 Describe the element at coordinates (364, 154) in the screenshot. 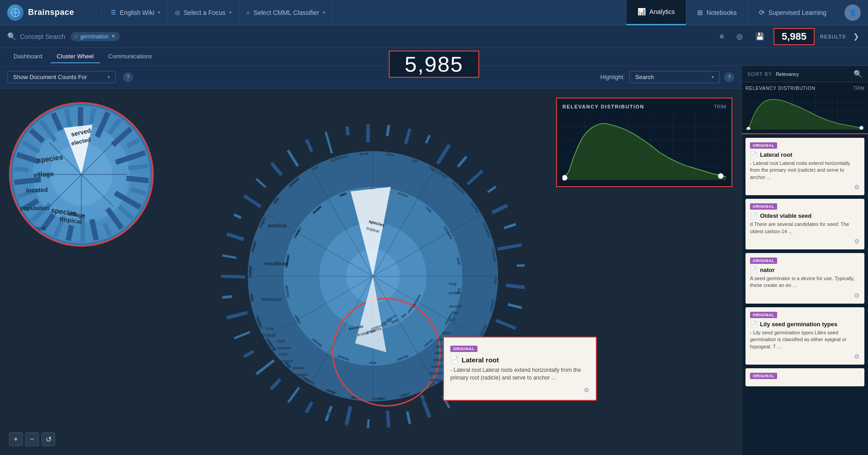

I see `svg-text: book` at that location.